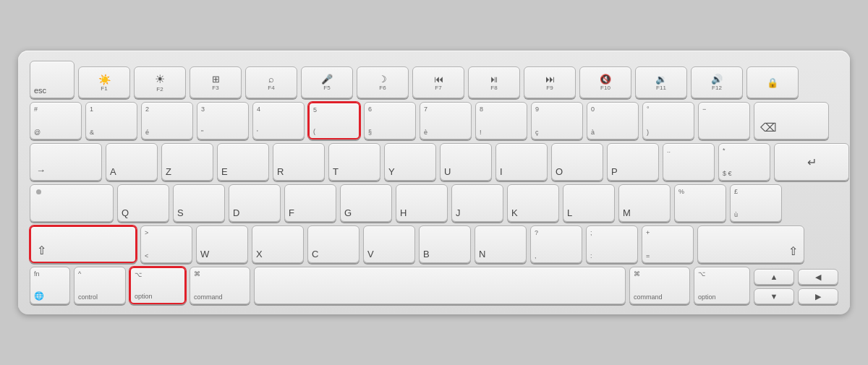 The height and width of the screenshot is (365, 868). I want to click on key-degree: ° ), so click(668, 121).